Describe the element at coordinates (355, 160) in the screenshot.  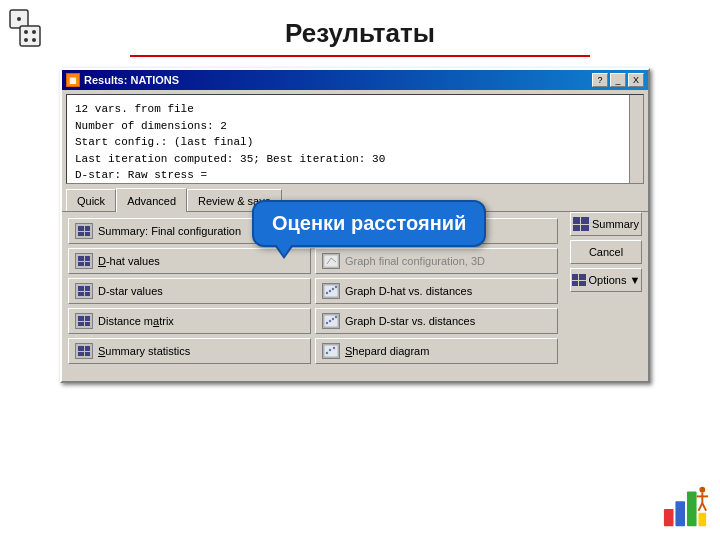
I see `output-line-4: Last iteration computed: 35; Best iterat…` at that location.